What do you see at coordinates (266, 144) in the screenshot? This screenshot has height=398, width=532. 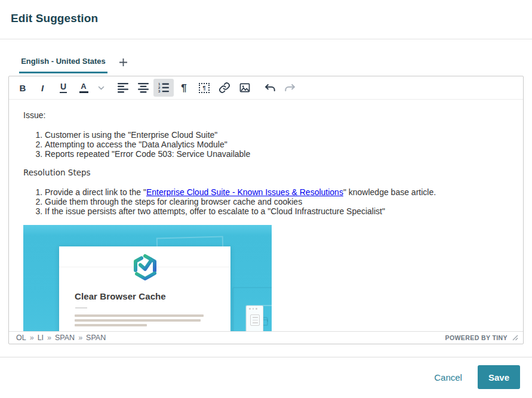 I see `issue-list: Customer is using the "Enterprise Cloud …` at bounding box center [266, 144].